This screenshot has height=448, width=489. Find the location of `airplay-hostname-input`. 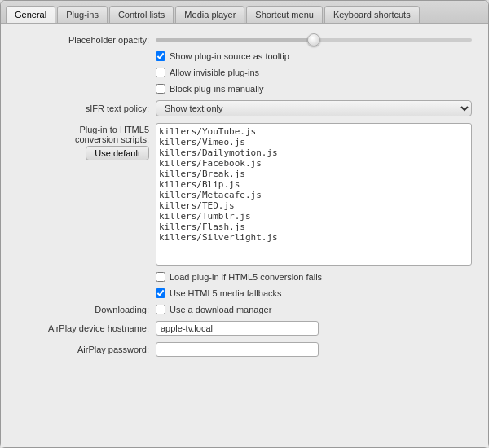

airplay-hostname-input is located at coordinates (237, 328).